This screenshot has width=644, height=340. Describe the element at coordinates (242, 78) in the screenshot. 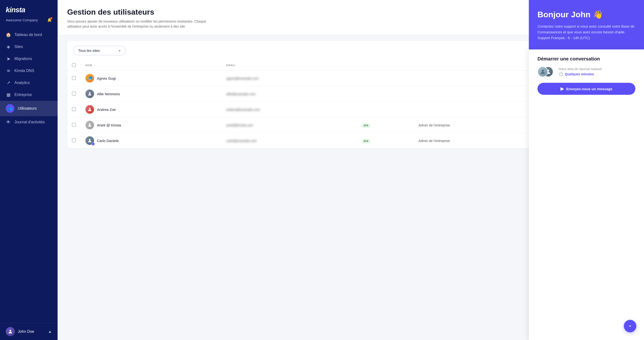

I see `user-email: agnes@example.com` at that location.